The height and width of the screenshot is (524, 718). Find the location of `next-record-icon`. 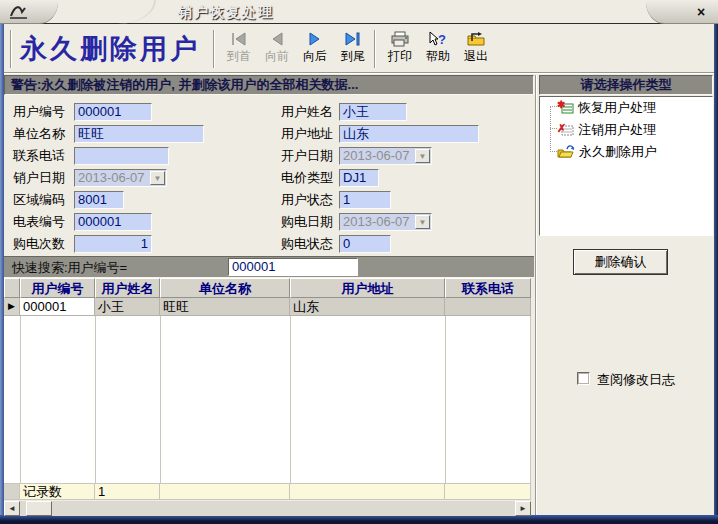

next-record-icon is located at coordinates (315, 39).